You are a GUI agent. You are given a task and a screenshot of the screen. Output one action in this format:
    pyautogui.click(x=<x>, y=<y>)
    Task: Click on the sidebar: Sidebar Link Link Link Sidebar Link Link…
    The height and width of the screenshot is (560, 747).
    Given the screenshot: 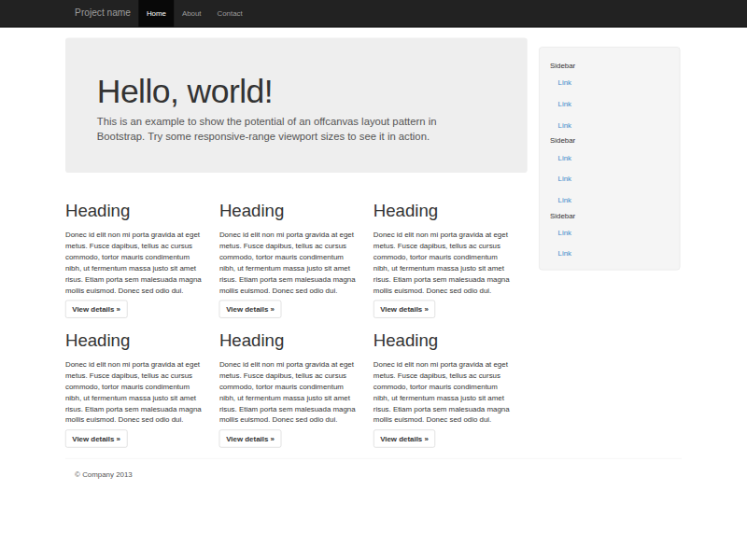 What is the action you would take?
    pyautogui.click(x=609, y=159)
    